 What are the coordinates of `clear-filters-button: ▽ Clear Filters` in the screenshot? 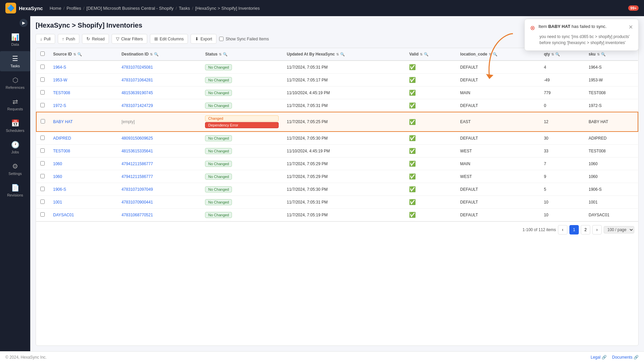 It's located at (129, 39).